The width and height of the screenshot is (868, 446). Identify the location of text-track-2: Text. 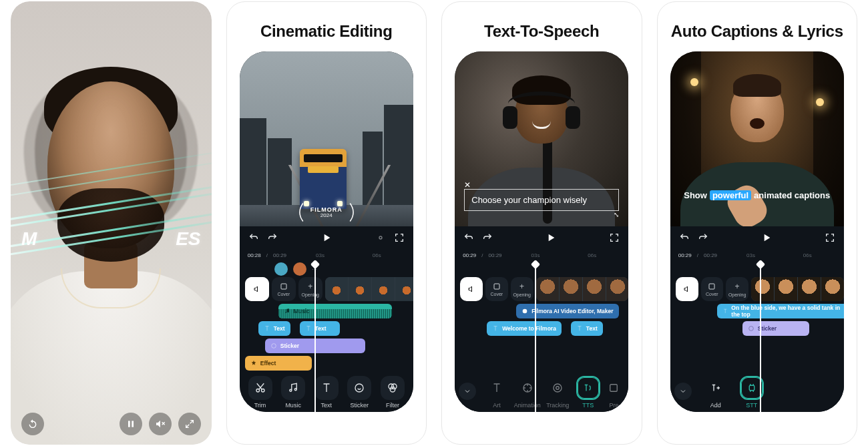
(320, 328).